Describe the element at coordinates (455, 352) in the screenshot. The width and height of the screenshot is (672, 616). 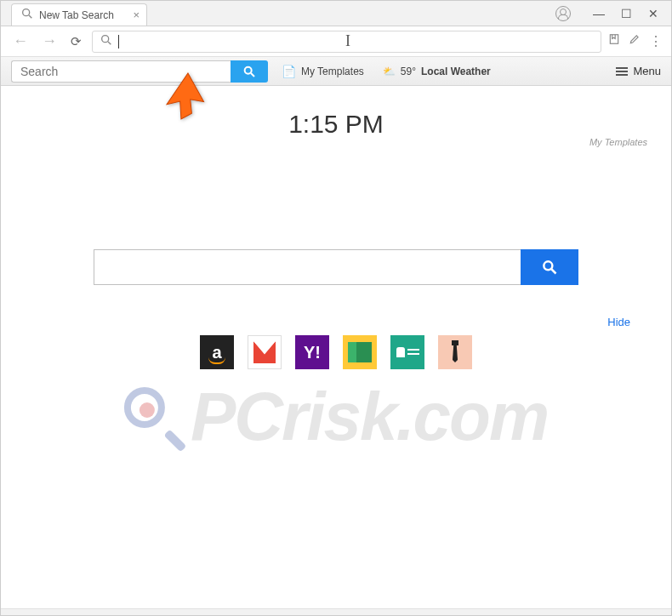
I see `tile-business` at that location.